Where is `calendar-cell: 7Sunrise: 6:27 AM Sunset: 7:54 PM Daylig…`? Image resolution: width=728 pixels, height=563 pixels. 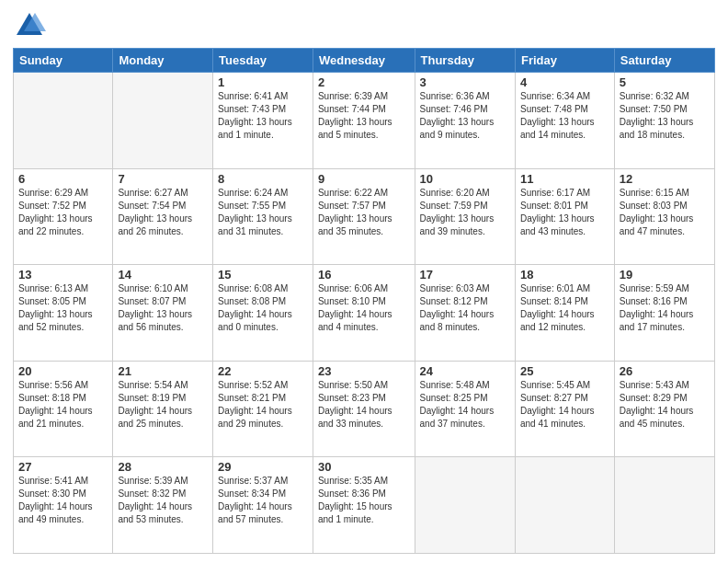 calendar-cell: 7Sunrise: 6:27 AM Sunset: 7:54 PM Daylig… is located at coordinates (164, 217).